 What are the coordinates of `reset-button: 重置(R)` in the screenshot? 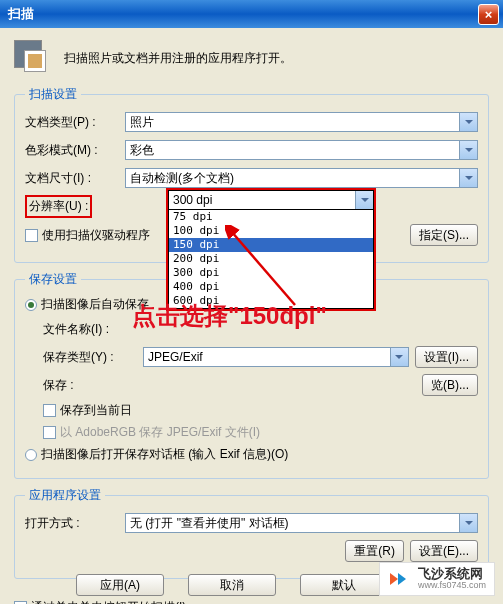 It's located at (374, 551).